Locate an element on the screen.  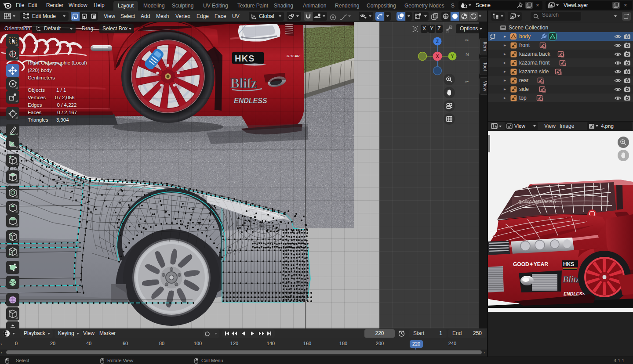
svg-text: Z is located at coordinates (437, 41).